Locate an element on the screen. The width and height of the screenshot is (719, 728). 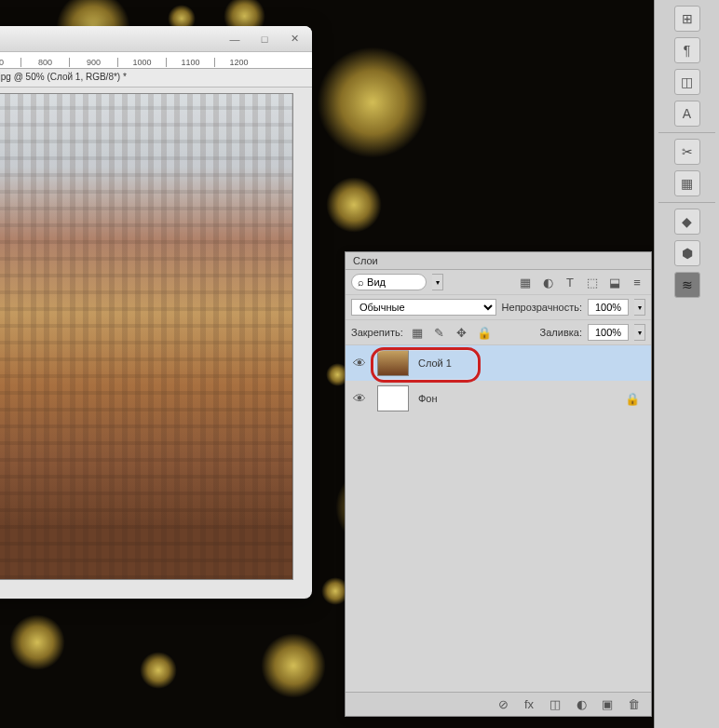
link-layers-icon: ⊘ is located at coordinates (503, 705).